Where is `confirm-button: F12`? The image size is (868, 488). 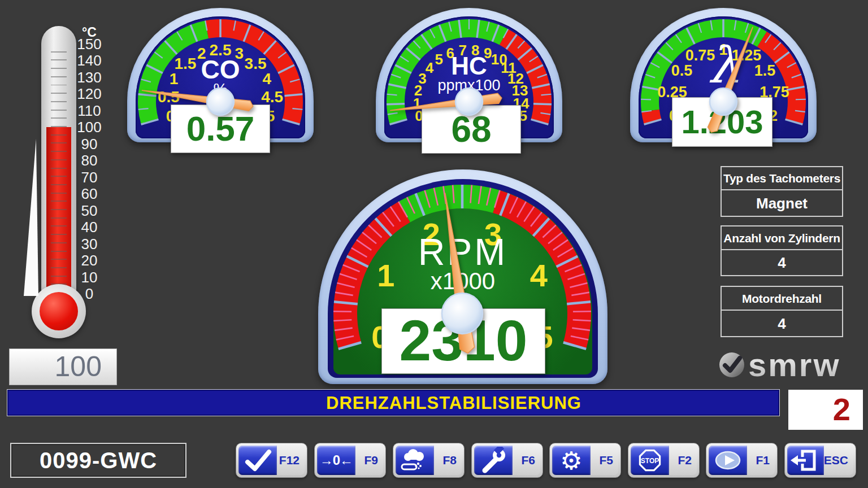 confirm-button: F12 is located at coordinates (271, 460).